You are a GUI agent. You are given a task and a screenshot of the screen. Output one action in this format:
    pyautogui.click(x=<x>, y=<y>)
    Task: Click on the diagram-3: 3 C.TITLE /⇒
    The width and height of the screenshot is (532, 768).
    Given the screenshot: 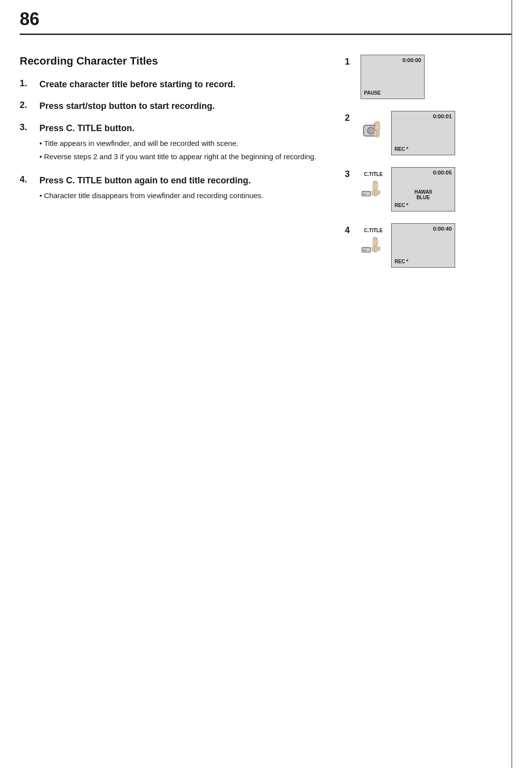 What is the action you would take?
    pyautogui.click(x=429, y=189)
    